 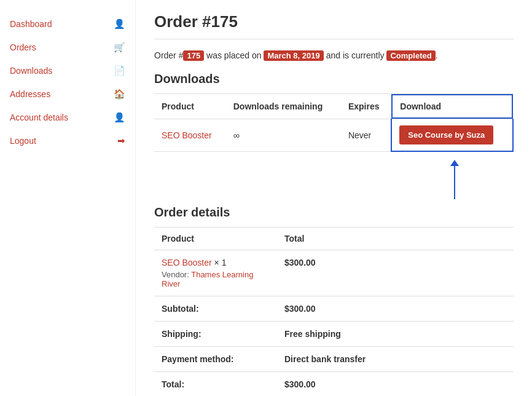 What do you see at coordinates (455, 163) in the screenshot?
I see `arrow-head` at bounding box center [455, 163].